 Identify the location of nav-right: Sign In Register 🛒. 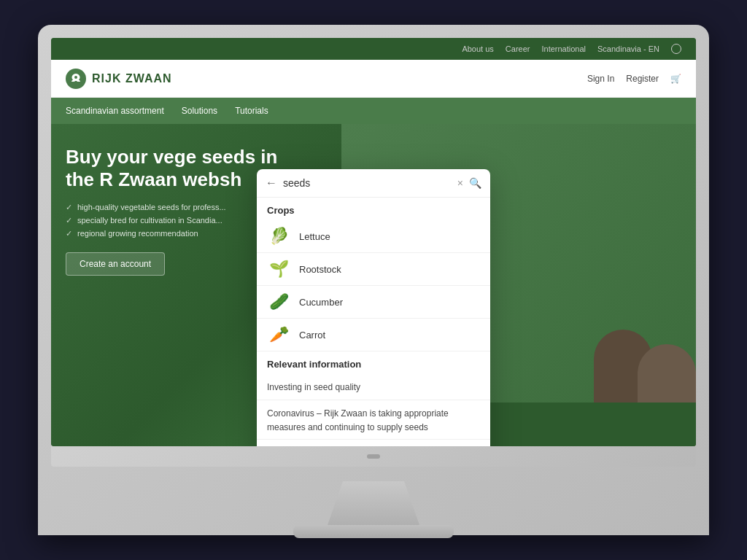
(635, 79).